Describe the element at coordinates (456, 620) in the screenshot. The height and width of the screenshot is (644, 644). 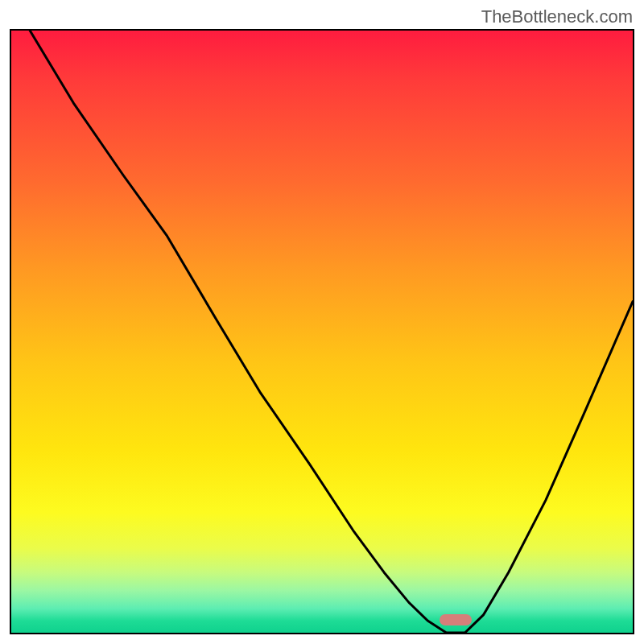
I see `chart-min-marker` at that location.